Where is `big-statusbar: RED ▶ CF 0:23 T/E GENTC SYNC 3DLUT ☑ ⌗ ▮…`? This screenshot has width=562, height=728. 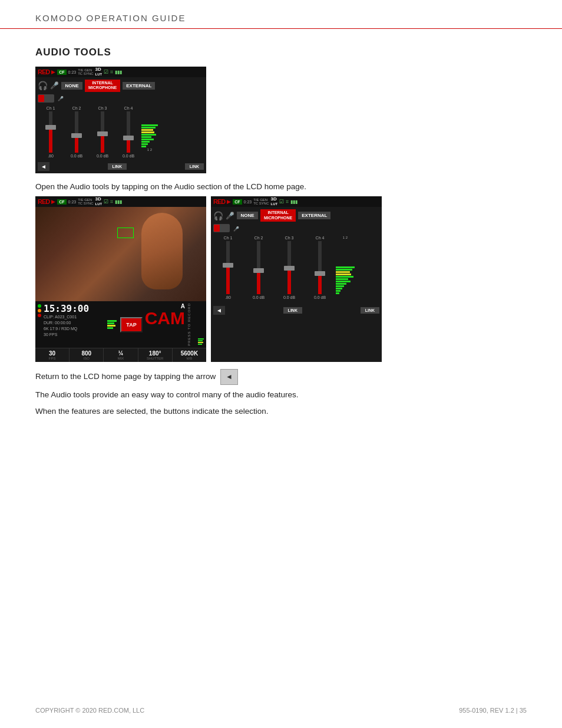
big-statusbar: RED ▶ CF 0:23 T/E GENTC SYNC 3DLUT ☑ ⌗ ▮… is located at coordinates (296, 202).